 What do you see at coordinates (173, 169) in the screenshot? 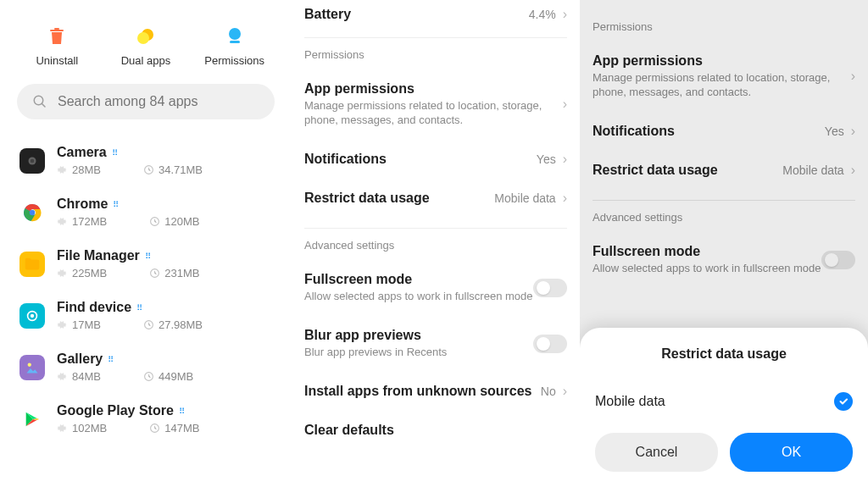
I see `app-data-size: 34.71MB` at bounding box center [173, 169].